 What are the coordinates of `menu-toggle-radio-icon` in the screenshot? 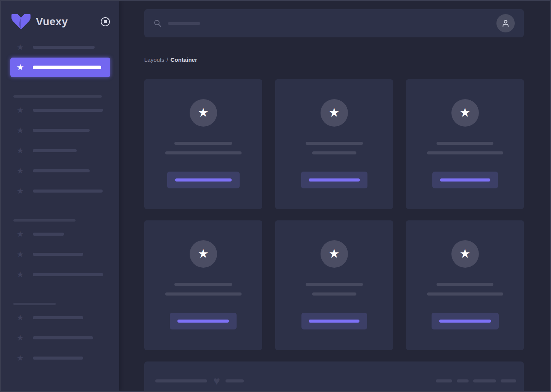 It's located at (105, 22).